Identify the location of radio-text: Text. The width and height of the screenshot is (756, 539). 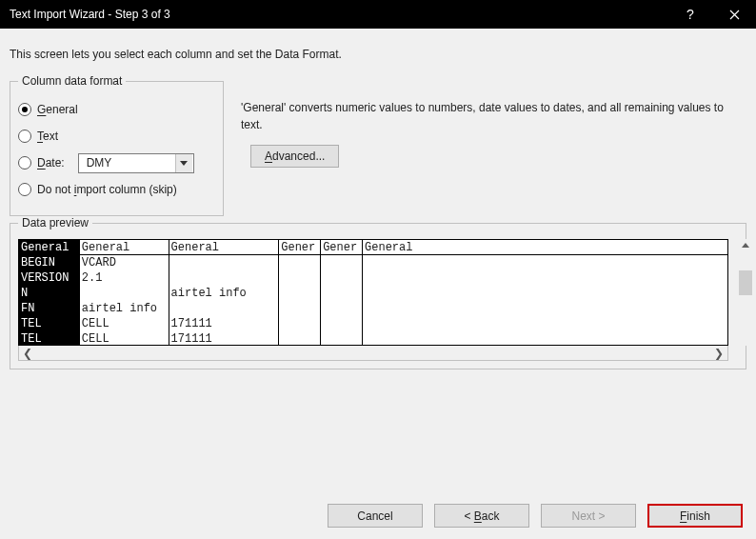
(116, 136).